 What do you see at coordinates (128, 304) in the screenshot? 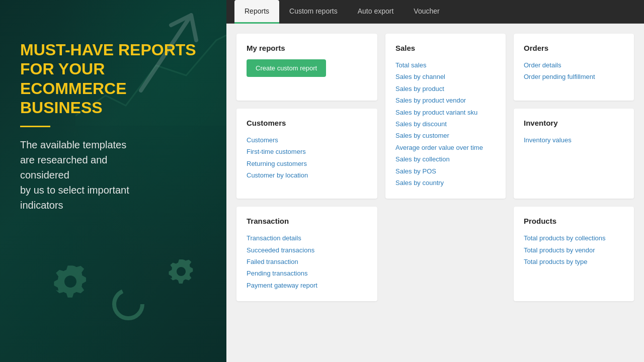
I see `donut-decoration` at bounding box center [128, 304].